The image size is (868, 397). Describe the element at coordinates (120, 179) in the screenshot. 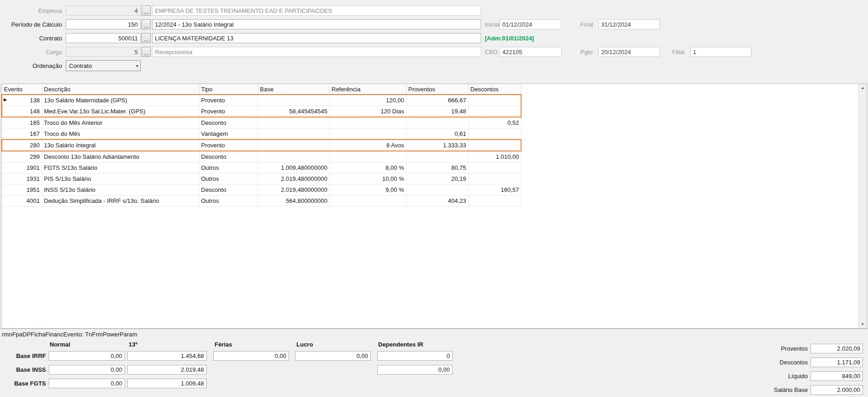

I see `cell-descricao: PIS S/13o Salário` at that location.